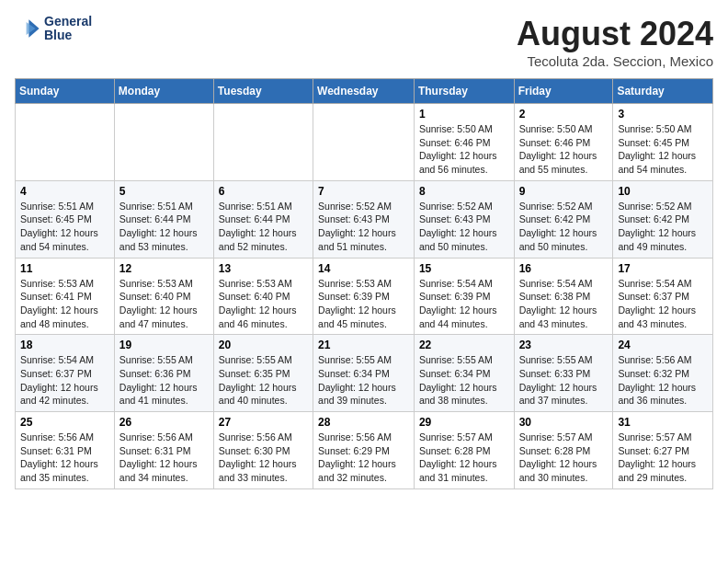 The width and height of the screenshot is (728, 563). I want to click on day-number: 21, so click(364, 345).